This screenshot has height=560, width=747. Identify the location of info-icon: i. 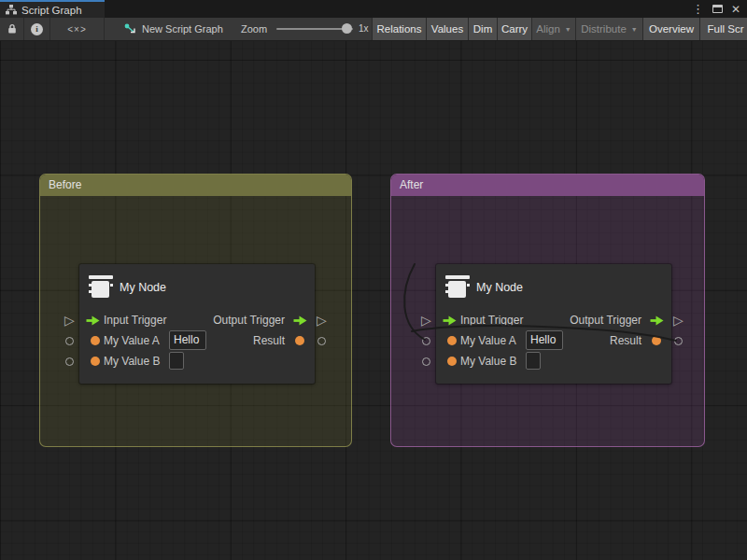
(37, 30).